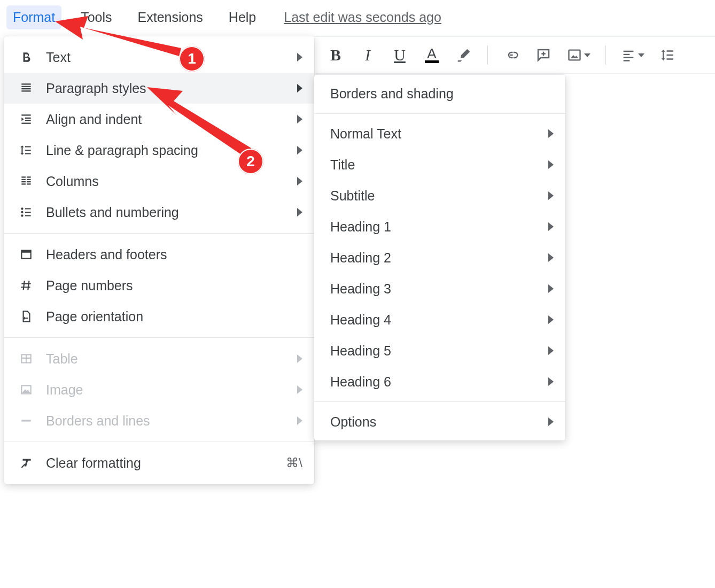  What do you see at coordinates (362, 17) in the screenshot?
I see `last-edit-text: Last edit was seconds ago` at bounding box center [362, 17].